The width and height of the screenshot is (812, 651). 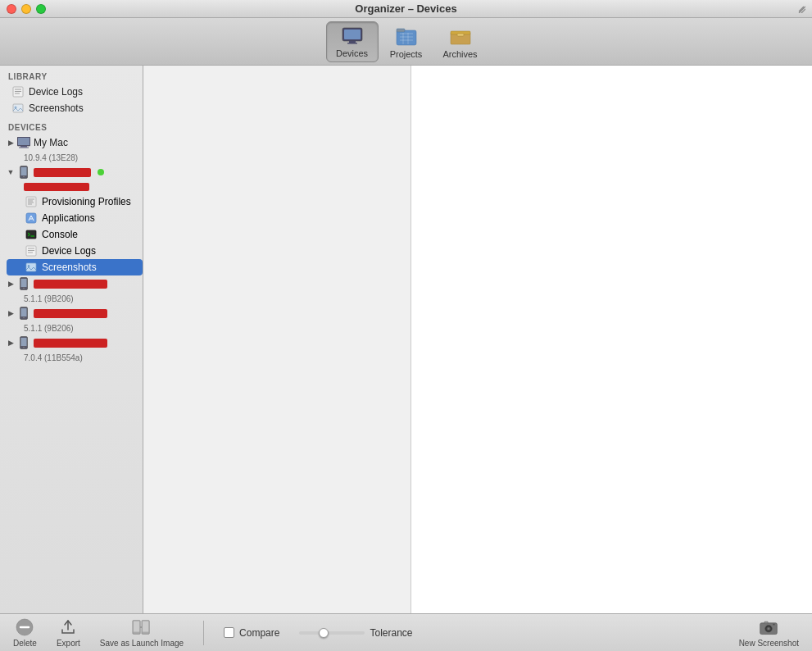 I want to click on sidebar-device-logs-label: Device Logs, so click(x=88, y=251).